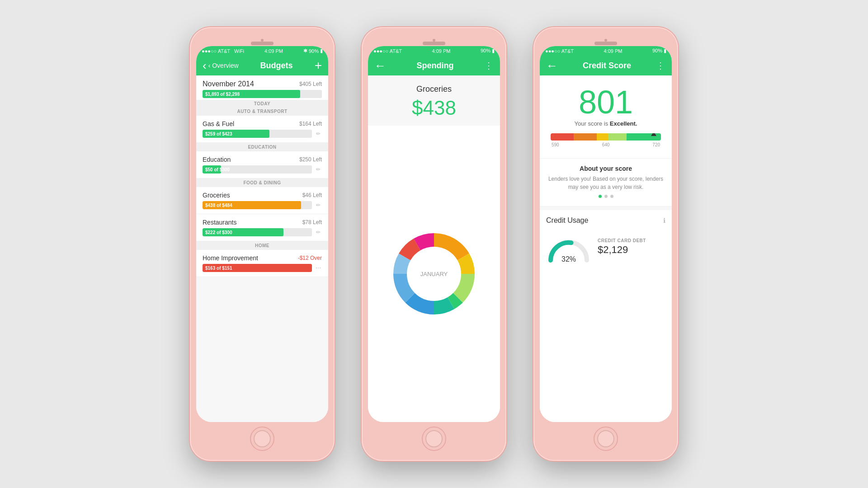 This screenshot has height=488, width=868. What do you see at coordinates (656, 145) in the screenshot?
I see `score-label-720: 720` at bounding box center [656, 145].